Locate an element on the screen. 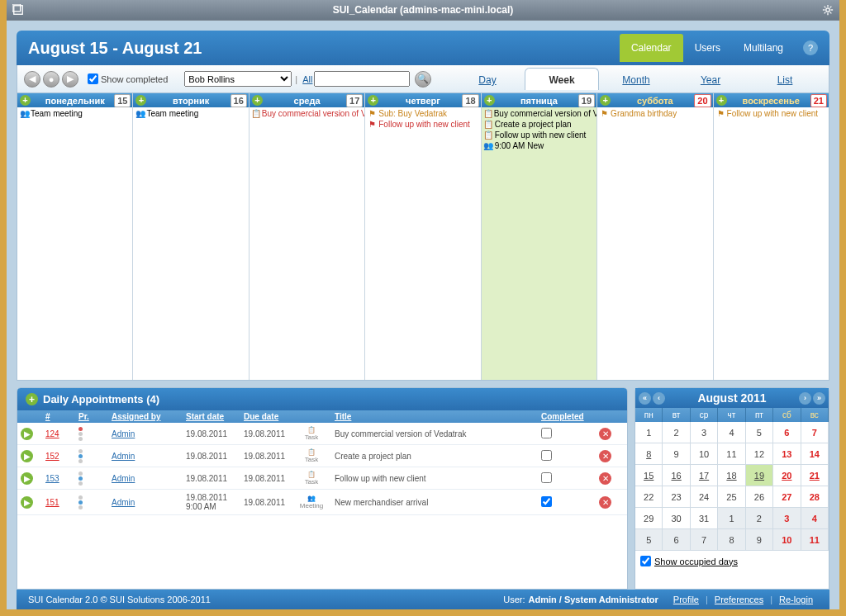 This screenshot has height=616, width=846. prev-button: ◀ is located at coordinates (32, 79).